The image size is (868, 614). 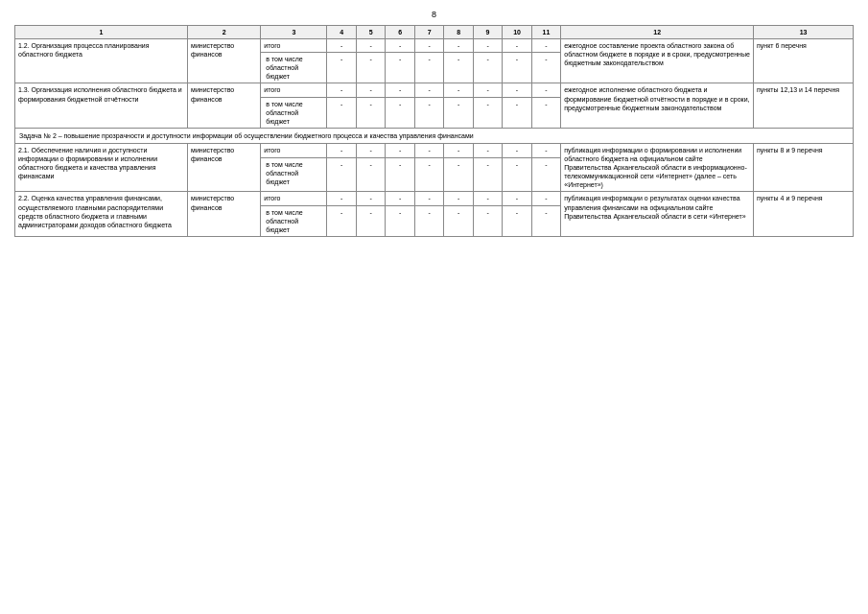 I want to click on row-2-2-total: итого, so click(x=293, y=199).